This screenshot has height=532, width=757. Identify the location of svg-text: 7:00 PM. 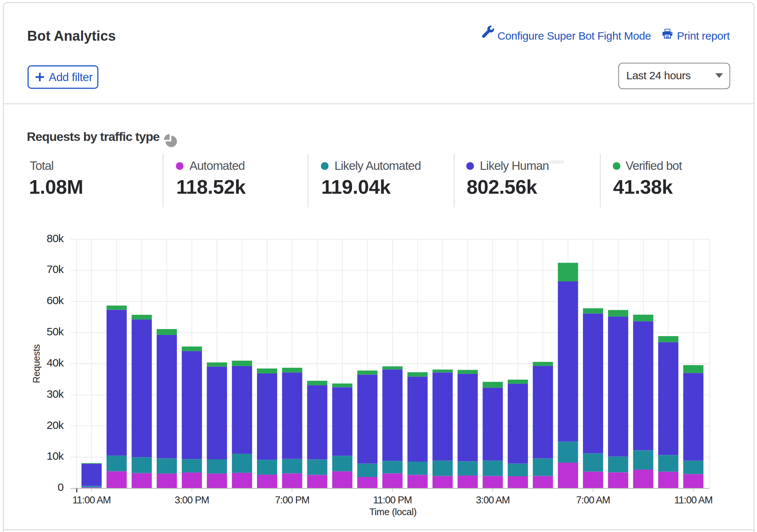
(292, 500).